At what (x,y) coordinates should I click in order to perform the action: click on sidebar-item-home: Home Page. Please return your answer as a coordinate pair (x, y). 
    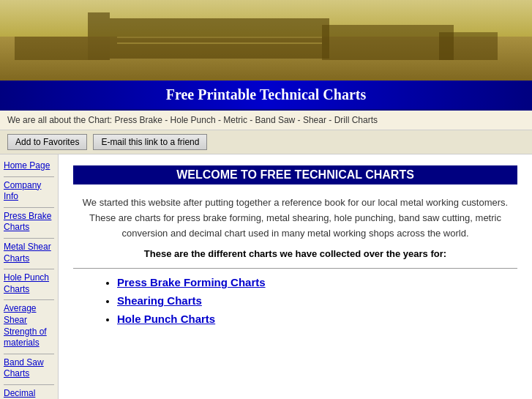
    Looking at the image, I should click on (29, 166).